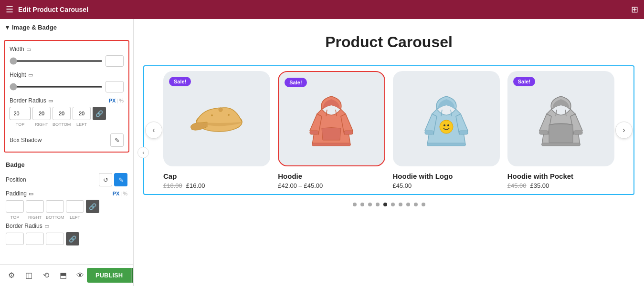  What do you see at coordinates (154, 130) in the screenshot?
I see `carousel-prev-button: ‹` at bounding box center [154, 130].